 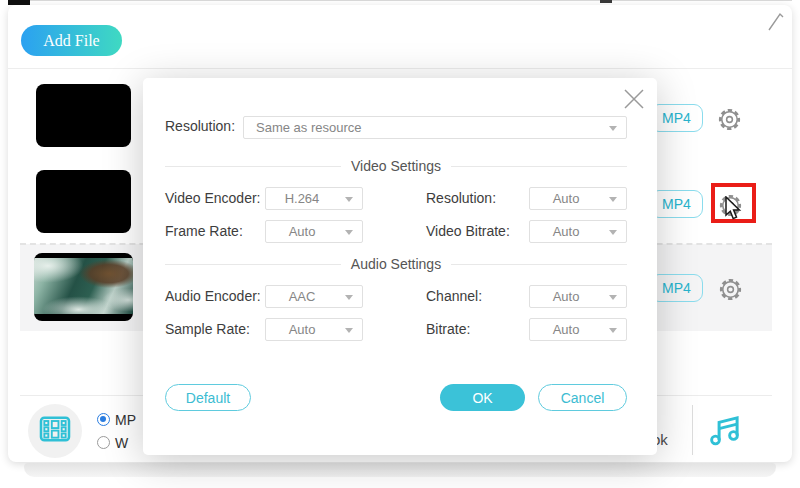 What do you see at coordinates (692, 430) in the screenshot?
I see `bottom-bar-vertical-divider` at bounding box center [692, 430].